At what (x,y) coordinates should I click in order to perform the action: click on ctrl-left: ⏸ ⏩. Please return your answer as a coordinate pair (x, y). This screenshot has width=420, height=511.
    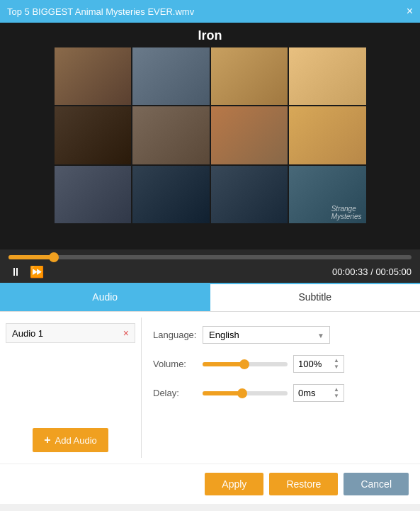
    Looking at the image, I should click on (27, 272).